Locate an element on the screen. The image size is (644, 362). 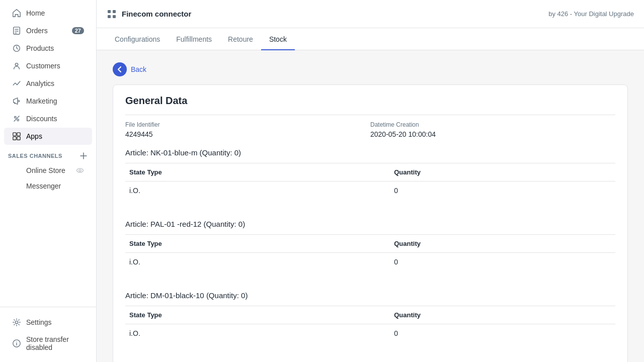
info-icon is located at coordinates (17, 343).